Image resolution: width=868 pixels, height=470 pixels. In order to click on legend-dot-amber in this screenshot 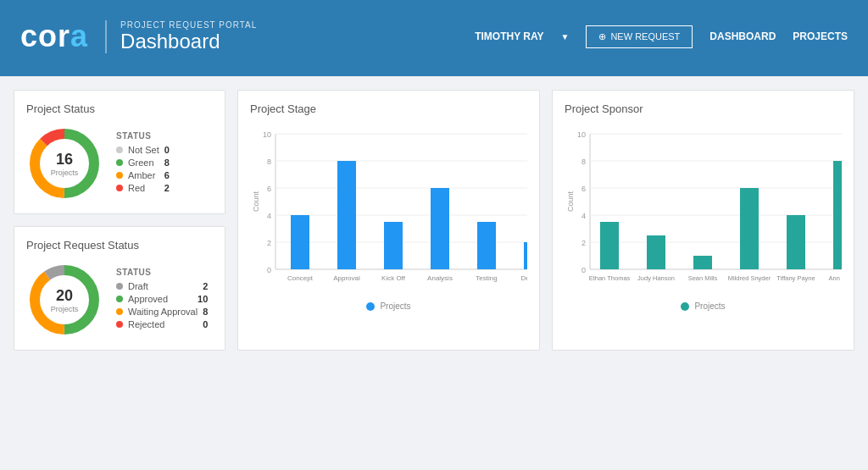, I will do `click(120, 175)`.